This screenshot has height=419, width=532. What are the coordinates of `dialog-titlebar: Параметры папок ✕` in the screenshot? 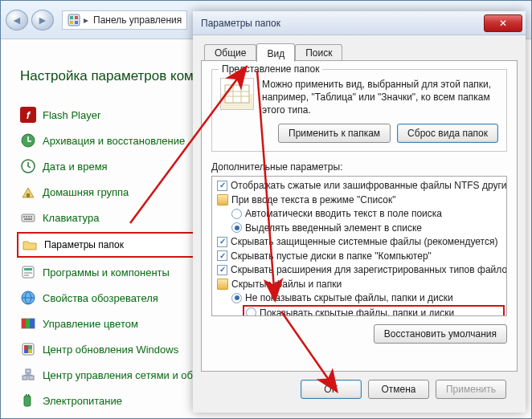 It's located at (359, 23).